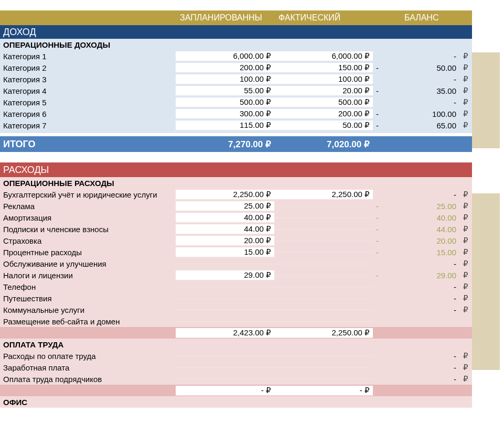 The width and height of the screenshot is (504, 425). I want to click on cell-planned: 100.00 ₽, so click(225, 80).